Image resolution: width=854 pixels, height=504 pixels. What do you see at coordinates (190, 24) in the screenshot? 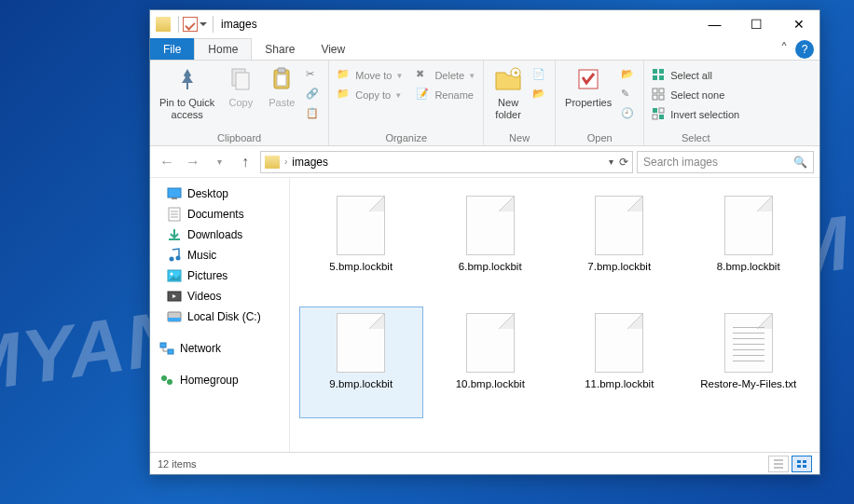
I see `qat-checkbox-icon` at bounding box center [190, 24].